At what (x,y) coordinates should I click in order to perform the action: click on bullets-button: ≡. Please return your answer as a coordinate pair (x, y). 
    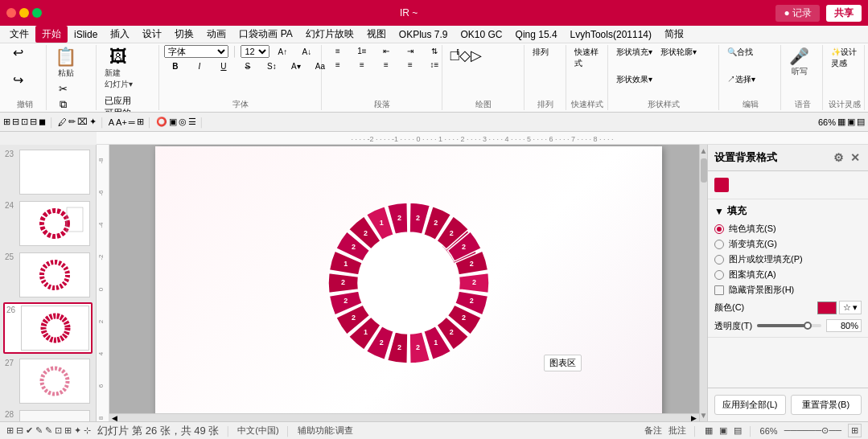
    Looking at the image, I should click on (338, 51).